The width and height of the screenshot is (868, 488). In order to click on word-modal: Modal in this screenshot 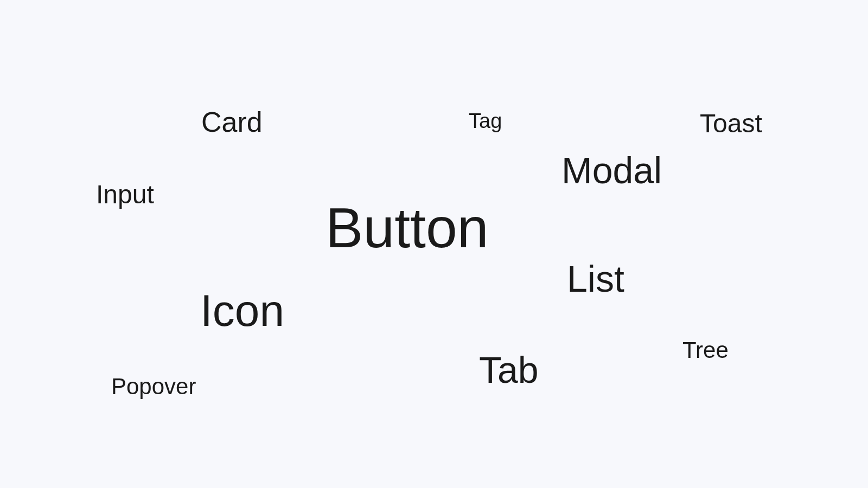, I will do `click(612, 170)`.